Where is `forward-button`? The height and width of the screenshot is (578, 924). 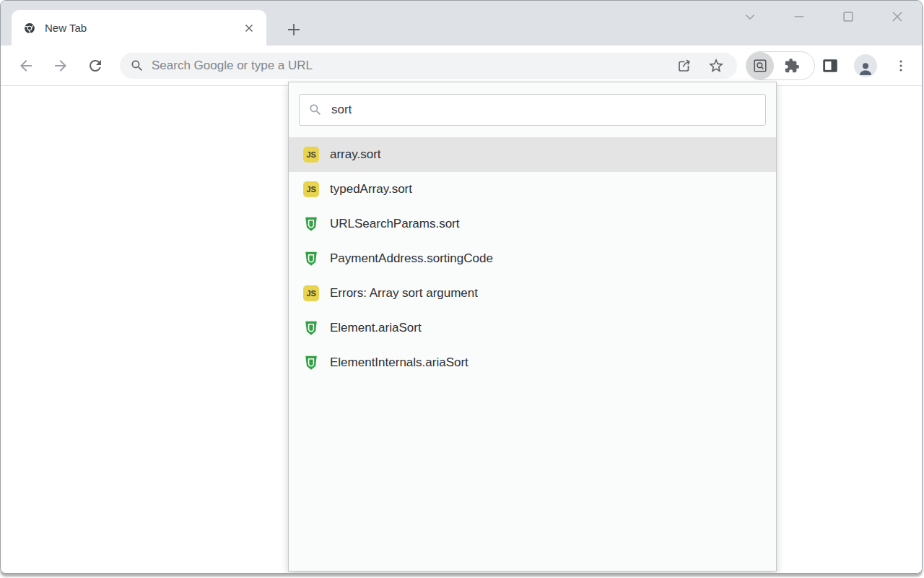
forward-button is located at coordinates (61, 66).